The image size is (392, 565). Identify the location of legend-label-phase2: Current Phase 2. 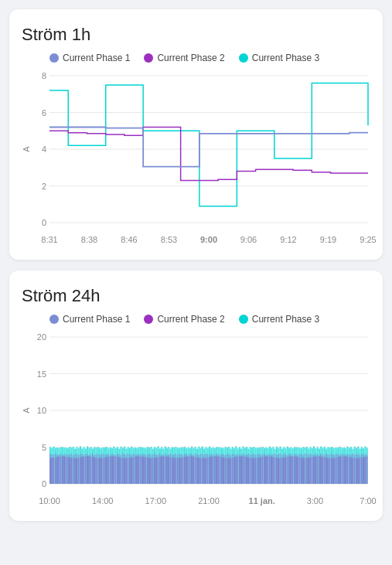
(190, 58).